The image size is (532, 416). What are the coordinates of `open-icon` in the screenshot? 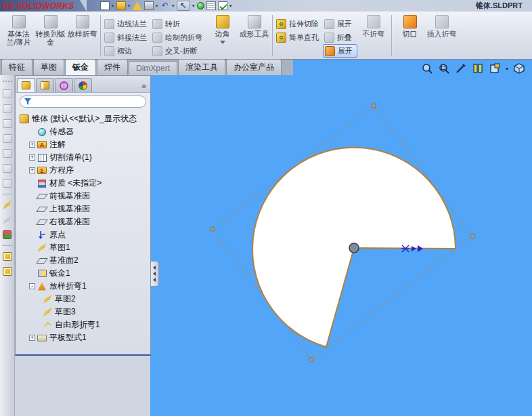 It's located at (121, 5).